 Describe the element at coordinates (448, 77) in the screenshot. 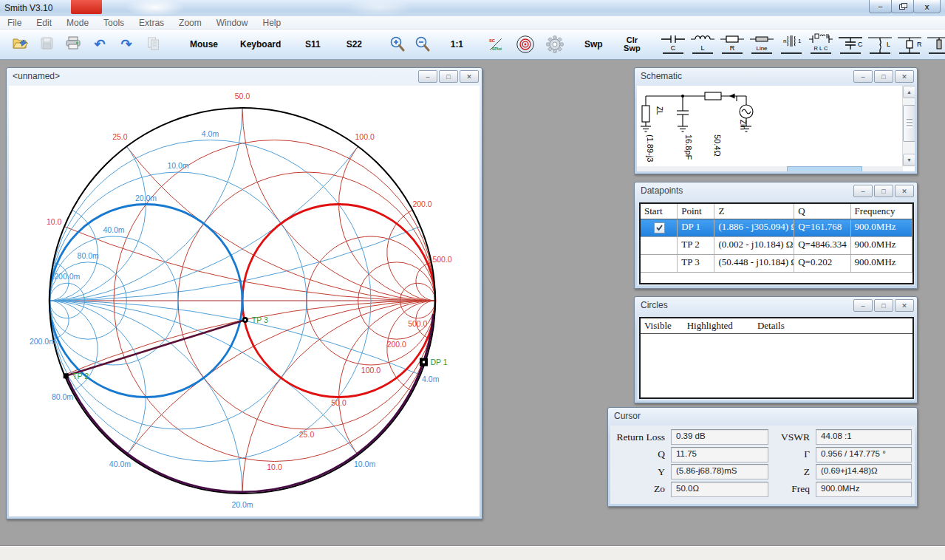

I see `chart-window-controls: – □ ✕` at that location.